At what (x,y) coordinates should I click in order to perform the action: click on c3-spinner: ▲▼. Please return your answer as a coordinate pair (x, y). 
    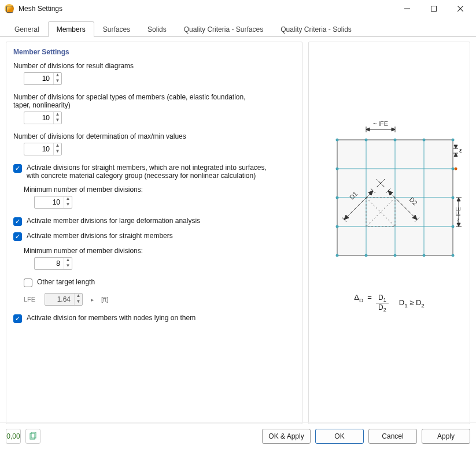
    Looking at the image, I should click on (53, 264).